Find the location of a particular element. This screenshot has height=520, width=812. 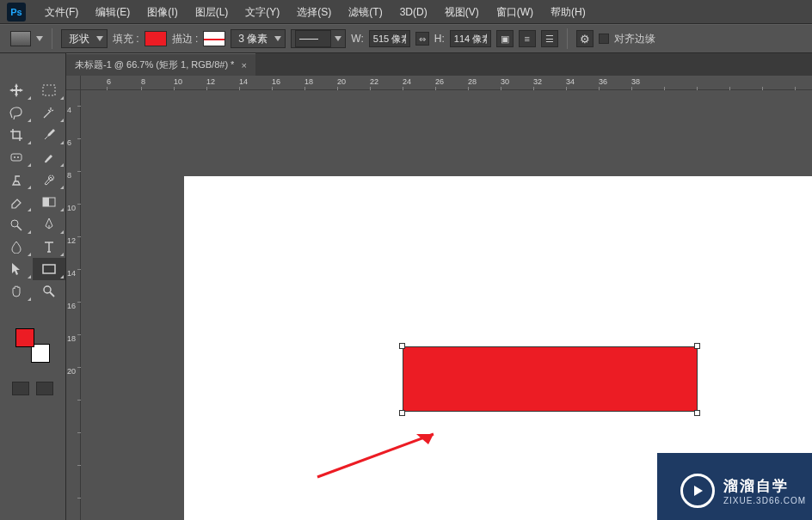

brush-tool is located at coordinates (49, 157).